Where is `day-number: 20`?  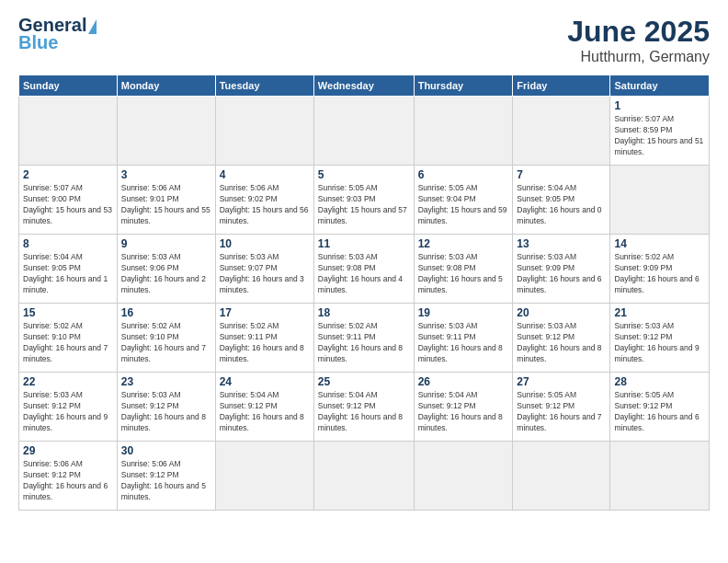 day-number: 20 is located at coordinates (561, 313).